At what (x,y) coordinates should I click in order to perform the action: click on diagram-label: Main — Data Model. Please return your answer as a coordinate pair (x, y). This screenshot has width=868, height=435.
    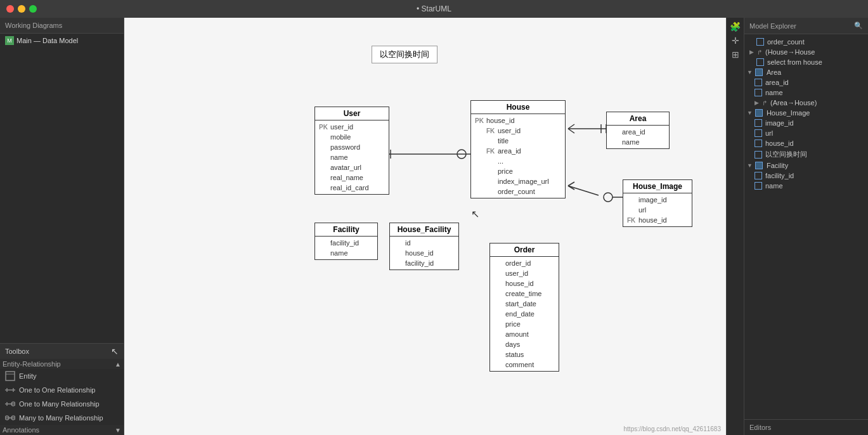
    Looking at the image, I should click on (47, 41).